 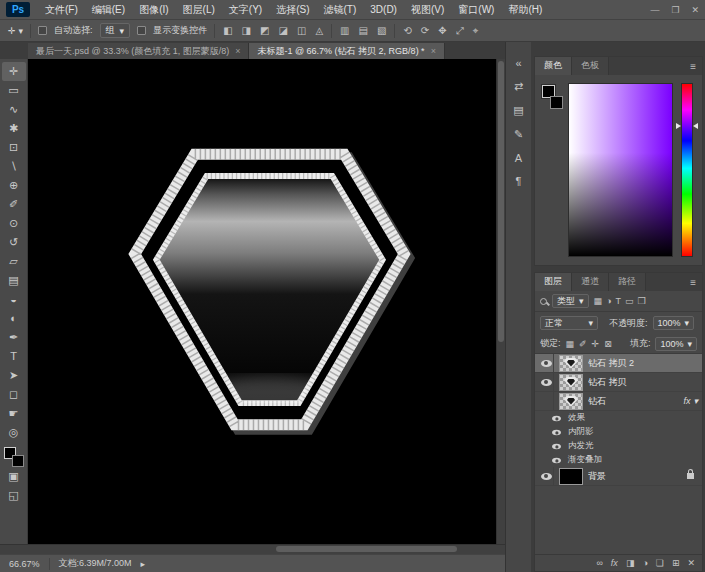 I want to click on 3d-scale-icon: ⌖, so click(x=476, y=31).